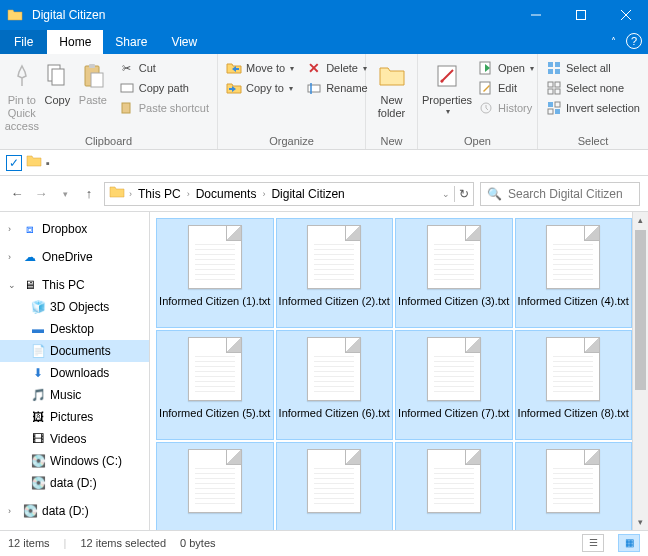  I want to click on invert-selection-button: Invert selection, so click(593, 108).